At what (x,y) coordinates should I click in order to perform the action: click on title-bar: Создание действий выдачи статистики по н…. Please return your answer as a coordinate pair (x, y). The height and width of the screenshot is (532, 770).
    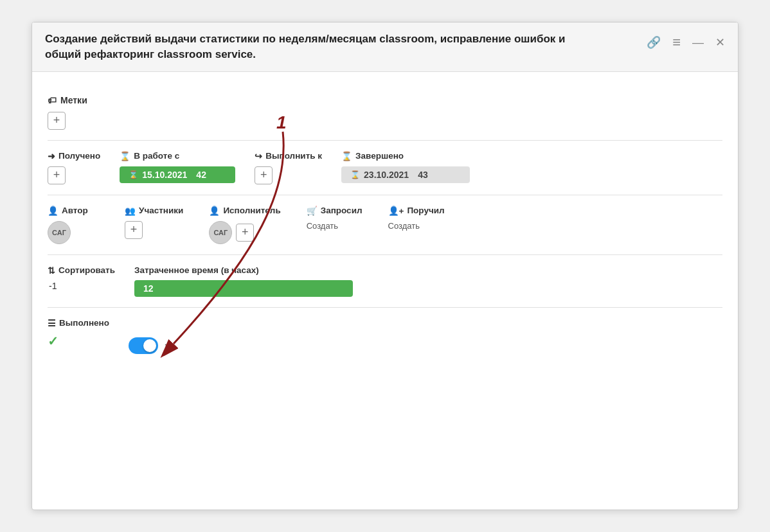
    Looking at the image, I should click on (385, 48).